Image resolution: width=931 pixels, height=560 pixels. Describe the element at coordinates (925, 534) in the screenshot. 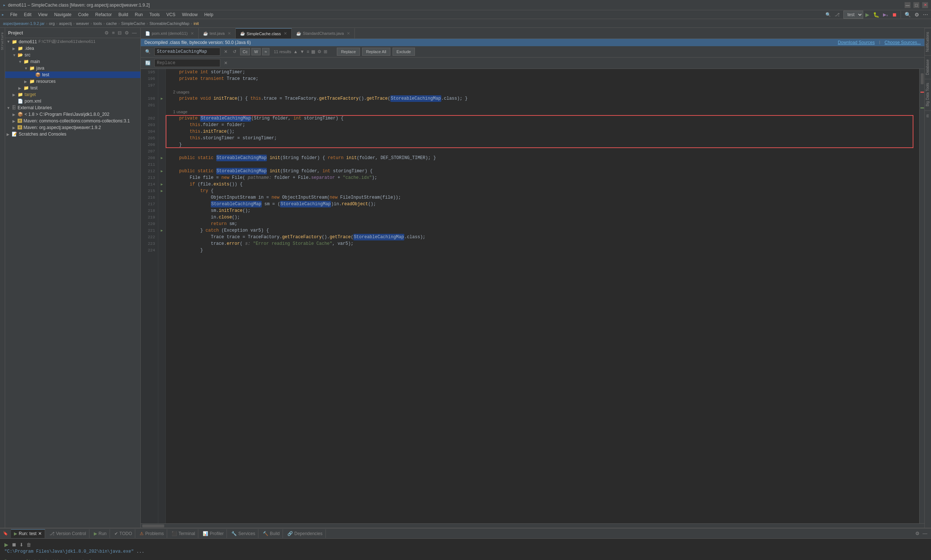

I see `bottom-hide-btn: —` at that location.